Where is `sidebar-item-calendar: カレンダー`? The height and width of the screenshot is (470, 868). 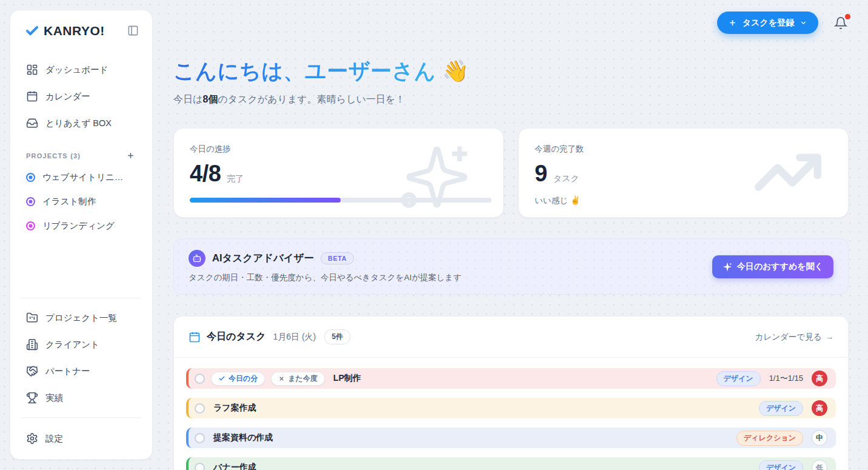 sidebar-item-calendar: カレンダー is located at coordinates (81, 96).